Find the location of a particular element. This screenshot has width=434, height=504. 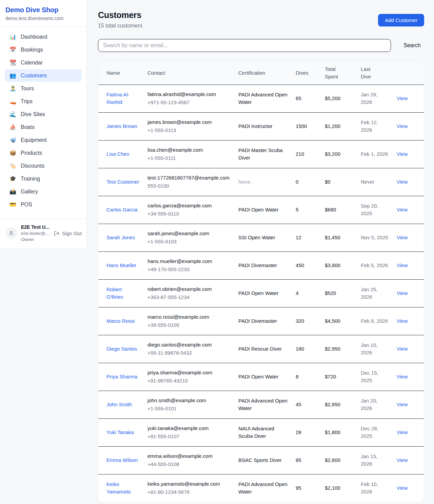

sidebar-item-customers: 👥 Customers is located at coordinates (43, 75).